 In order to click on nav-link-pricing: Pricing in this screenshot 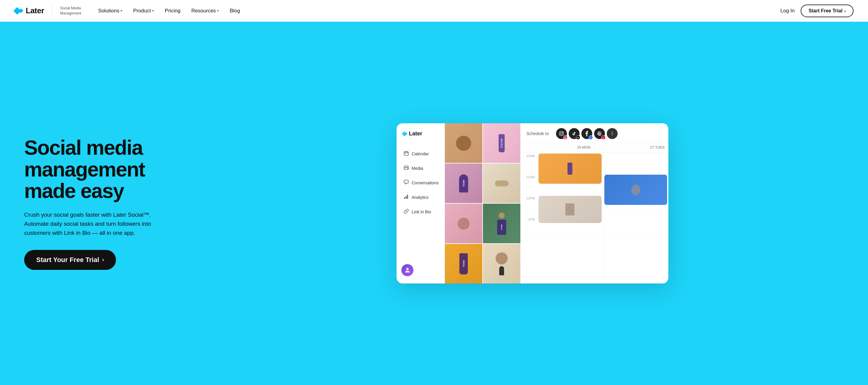, I will do `click(173, 11)`.